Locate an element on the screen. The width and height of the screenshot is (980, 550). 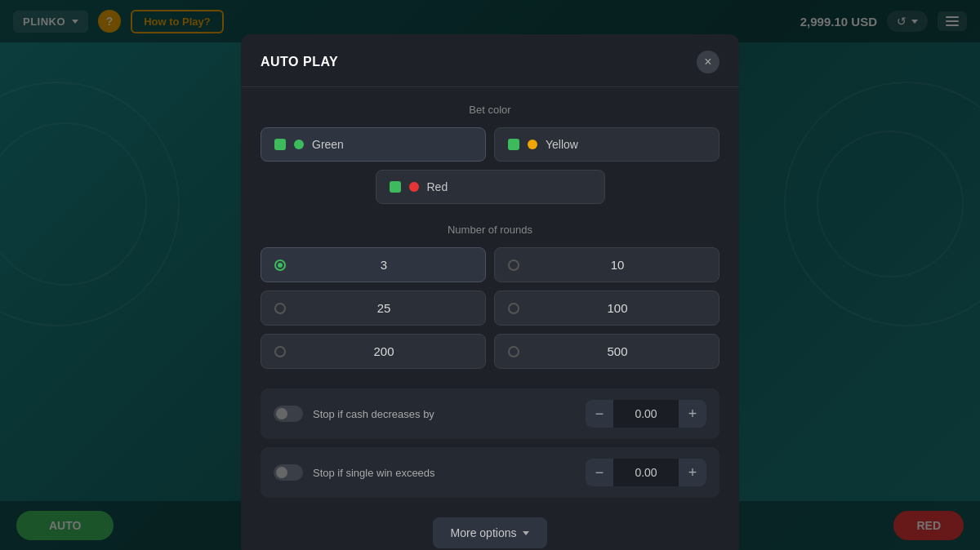
rounds-grid: 3 10 25 100 200 500 is located at coordinates (490, 308).